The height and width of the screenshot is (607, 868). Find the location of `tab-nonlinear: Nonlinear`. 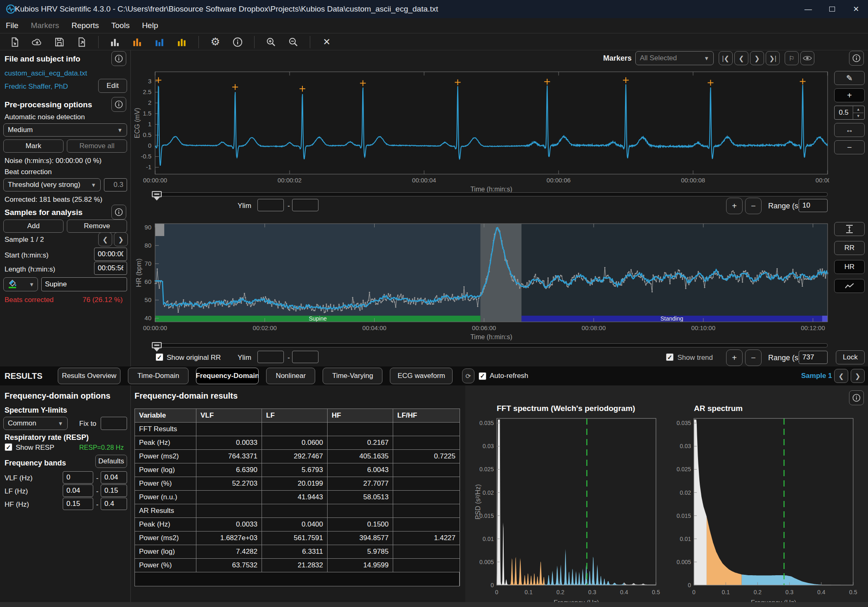

tab-nonlinear: Nonlinear is located at coordinates (290, 376).